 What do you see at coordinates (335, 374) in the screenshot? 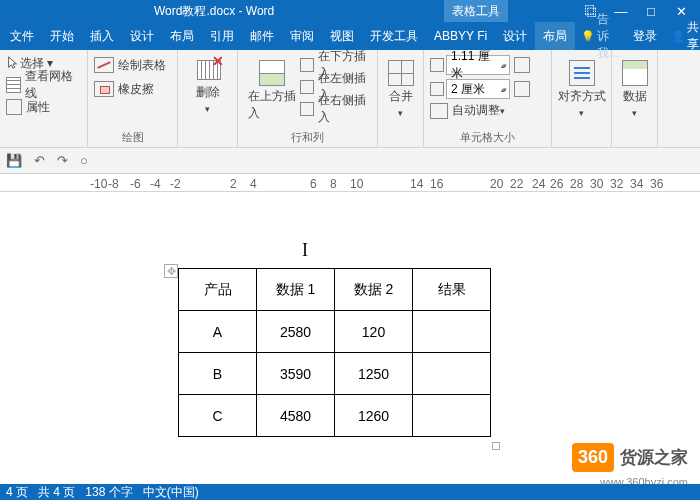
I see `table-row: B 3590 1250` at bounding box center [335, 374].